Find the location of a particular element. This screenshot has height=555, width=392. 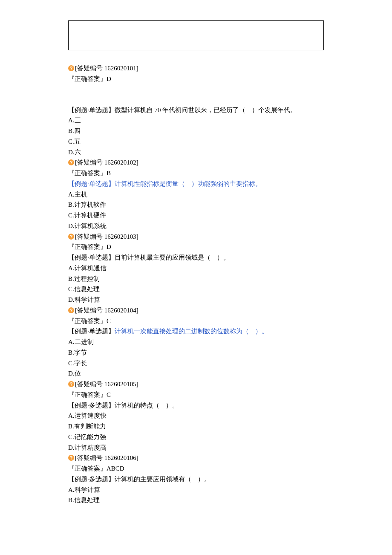

option-a: A.三 is located at coordinates (205, 120).